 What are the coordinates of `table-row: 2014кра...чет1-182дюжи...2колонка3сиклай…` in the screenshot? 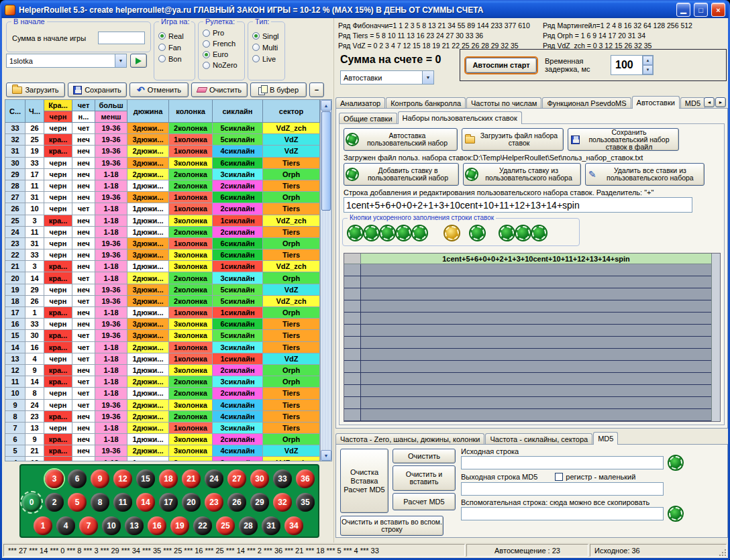 It's located at (162, 278).